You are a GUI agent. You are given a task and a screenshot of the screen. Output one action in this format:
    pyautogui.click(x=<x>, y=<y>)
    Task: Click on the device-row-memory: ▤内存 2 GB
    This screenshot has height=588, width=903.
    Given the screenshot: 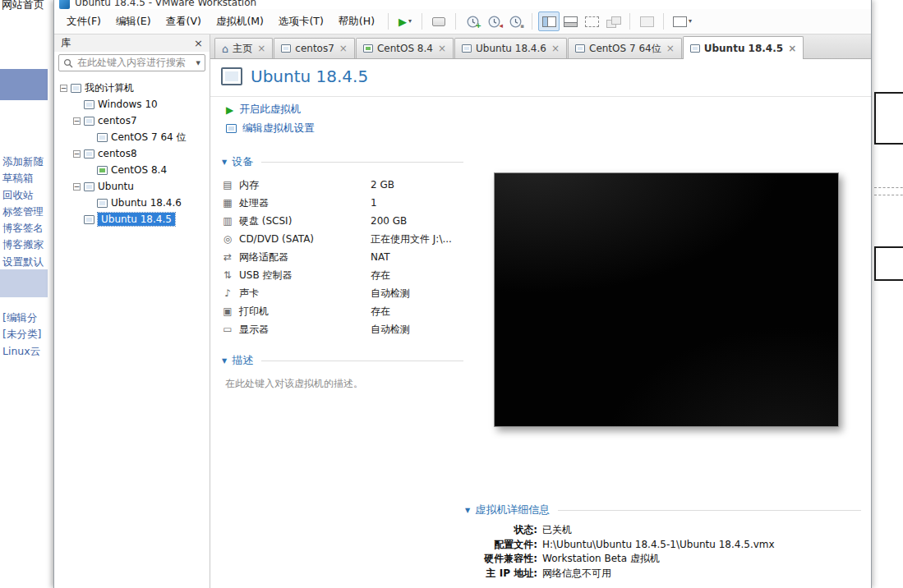 What is the action you would take?
    pyautogui.click(x=343, y=185)
    